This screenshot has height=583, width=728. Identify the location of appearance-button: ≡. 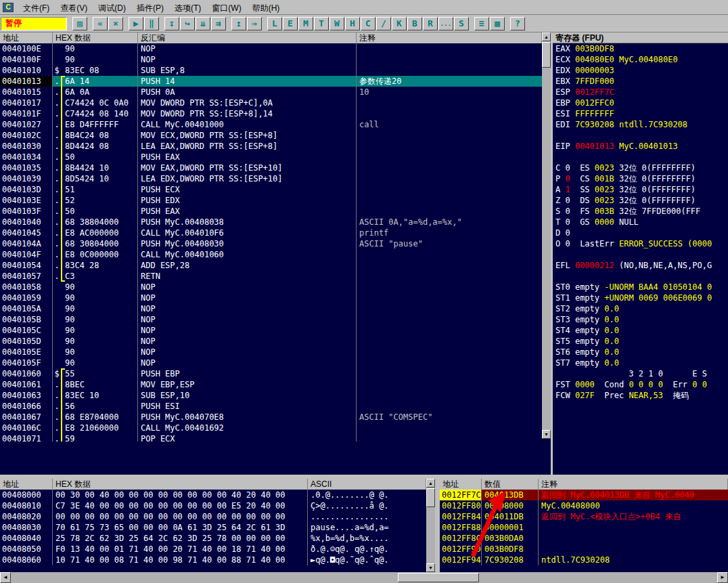
(482, 24).